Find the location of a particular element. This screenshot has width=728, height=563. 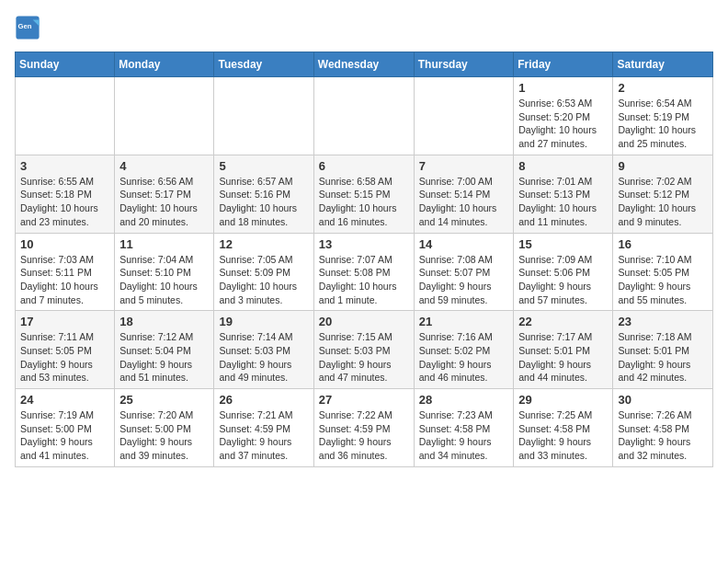

day-number: 26 is located at coordinates (263, 399).